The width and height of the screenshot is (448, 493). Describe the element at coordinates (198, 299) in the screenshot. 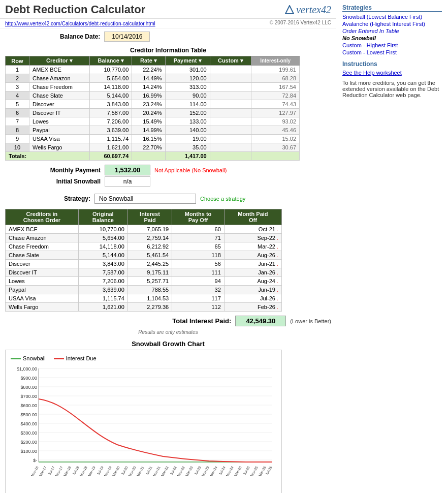

I see `result-months: 117` at that location.